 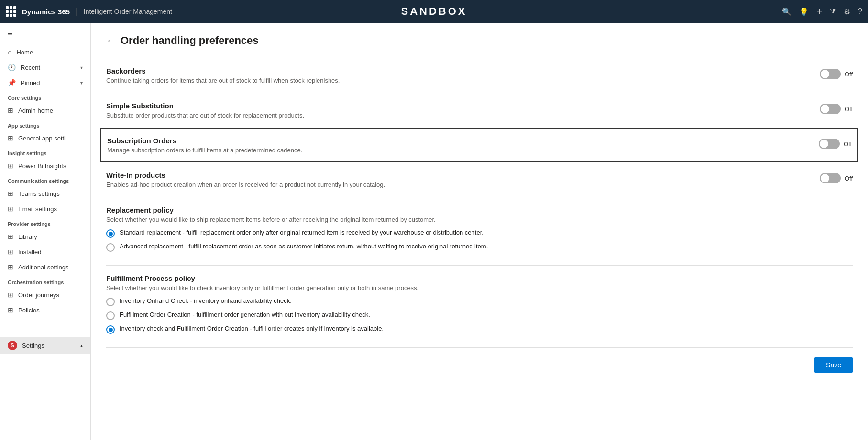 I want to click on sidebar-item-home: ⌂ Home, so click(x=45, y=52).